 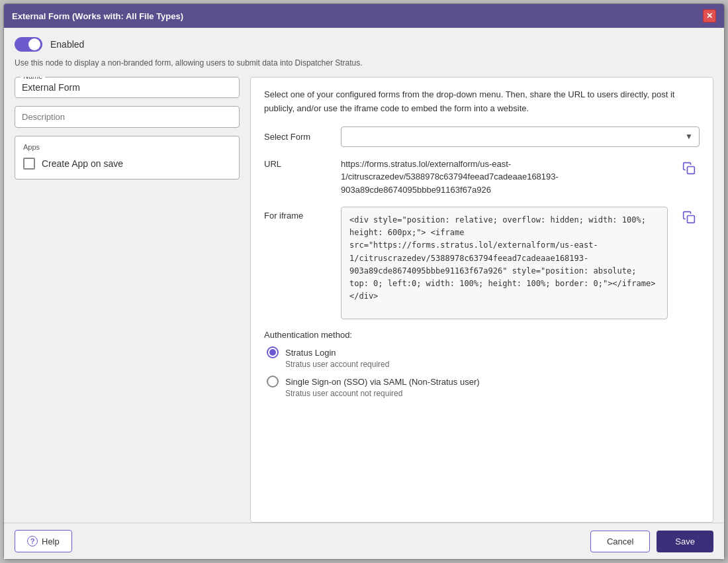 What do you see at coordinates (482, 358) in the screenshot?
I see `radio-option-stratus: Stratus Login Stratus user account requi…` at bounding box center [482, 358].